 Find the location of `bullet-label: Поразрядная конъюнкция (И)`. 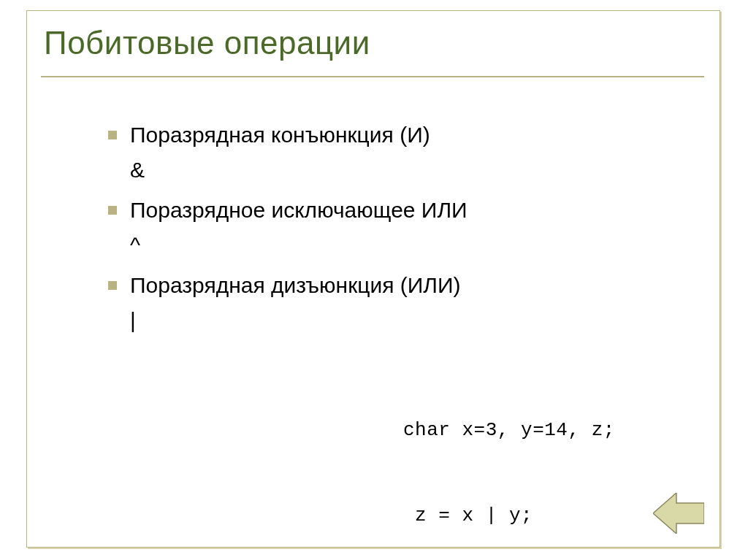

bullet-label: Поразрядная конъюнкция (И) is located at coordinates (280, 134).